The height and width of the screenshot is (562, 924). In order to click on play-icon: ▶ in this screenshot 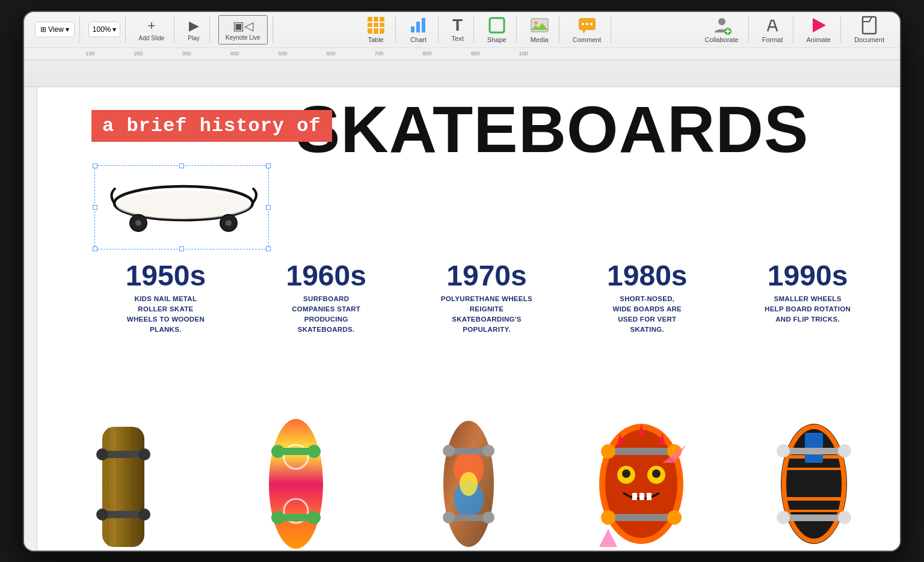, I will do `click(194, 26)`.